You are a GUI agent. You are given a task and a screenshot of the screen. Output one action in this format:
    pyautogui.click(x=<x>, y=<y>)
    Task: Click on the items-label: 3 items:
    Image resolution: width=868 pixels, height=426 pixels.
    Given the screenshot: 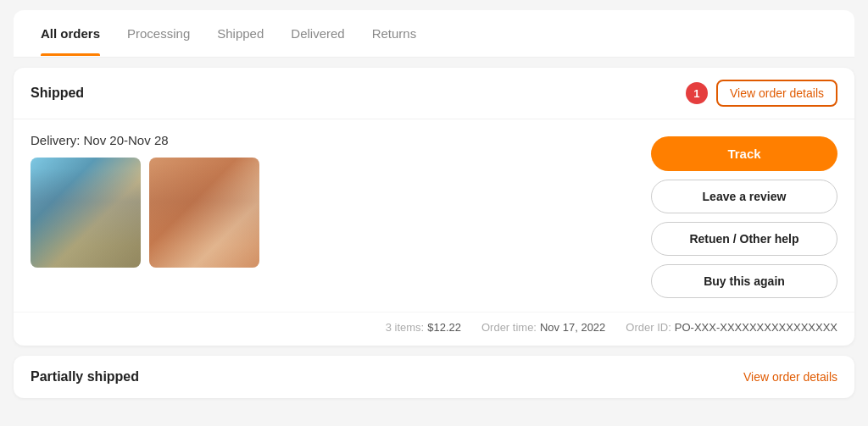 What is the action you would take?
    pyautogui.click(x=405, y=327)
    